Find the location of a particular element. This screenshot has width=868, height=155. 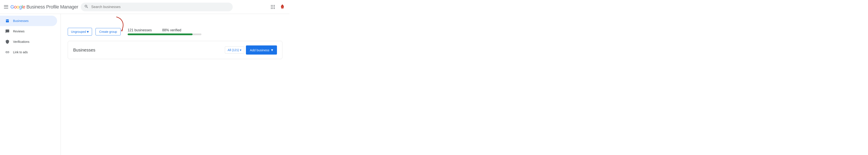

businesses-header: Businesses All (121) ▾ Add business ▾ is located at coordinates (175, 50).